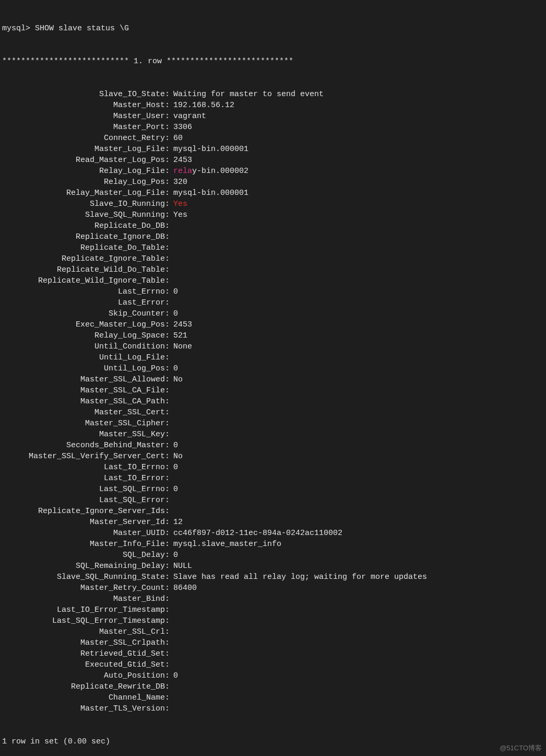 This screenshot has height=756, width=546. What do you see at coordinates (273, 588) in the screenshot?
I see `status-row: Master_Retry_Count: 86400` at bounding box center [273, 588].